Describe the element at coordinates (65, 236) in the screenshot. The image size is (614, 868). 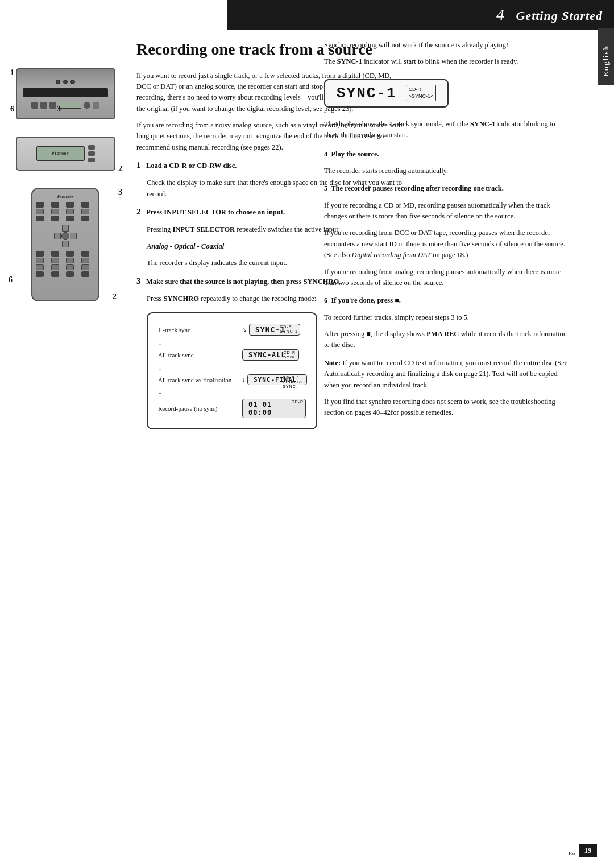
I see `remote-dpad` at that location.